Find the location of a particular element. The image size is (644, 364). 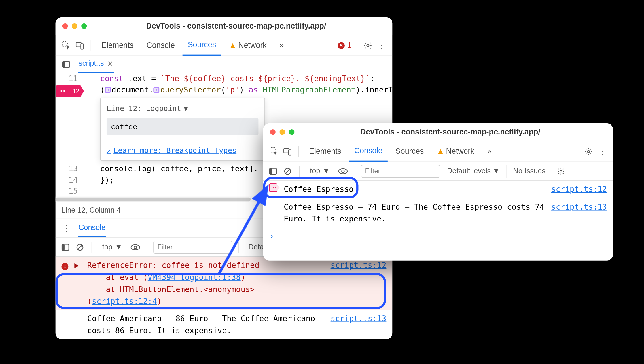

stack-link-vm: VM4394 logpoint:1:38 is located at coordinates (194, 277).